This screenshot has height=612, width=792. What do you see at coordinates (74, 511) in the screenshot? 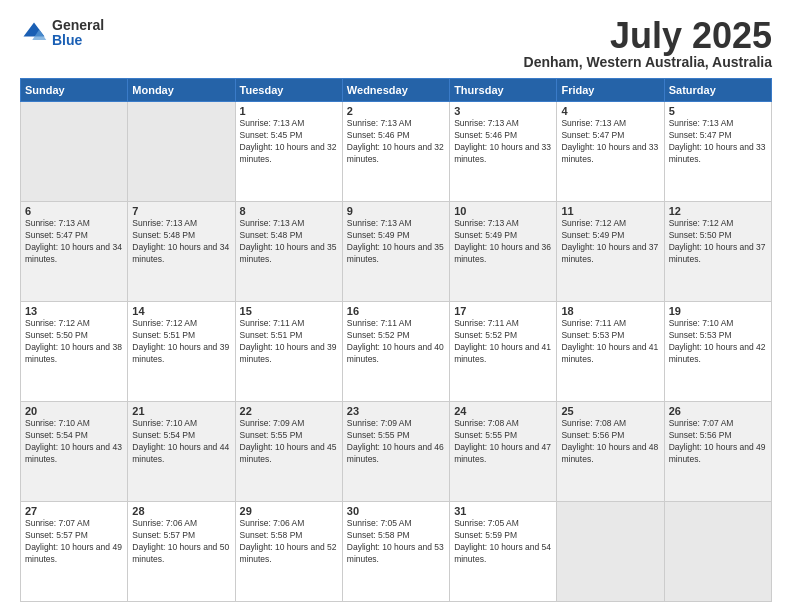
I see `day-number: 27` at bounding box center [74, 511].